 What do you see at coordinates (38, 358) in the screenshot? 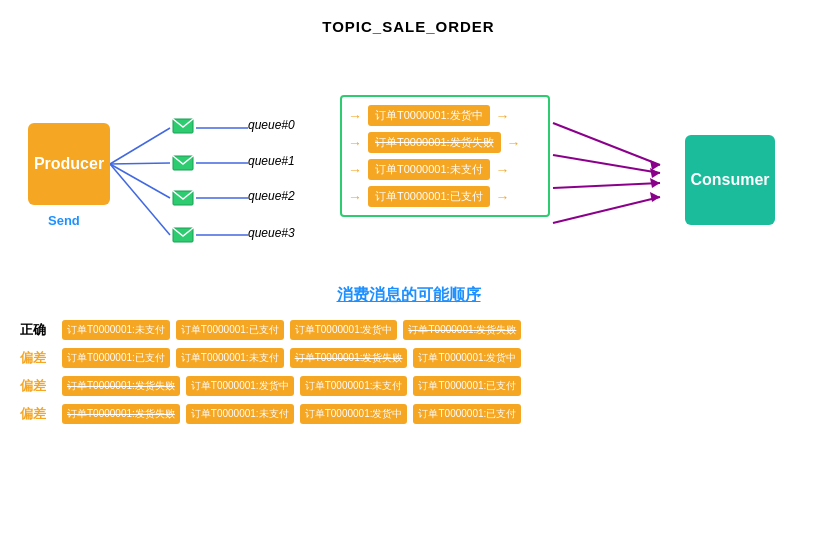
I see `label-bias-1: 偏差` at bounding box center [38, 358].